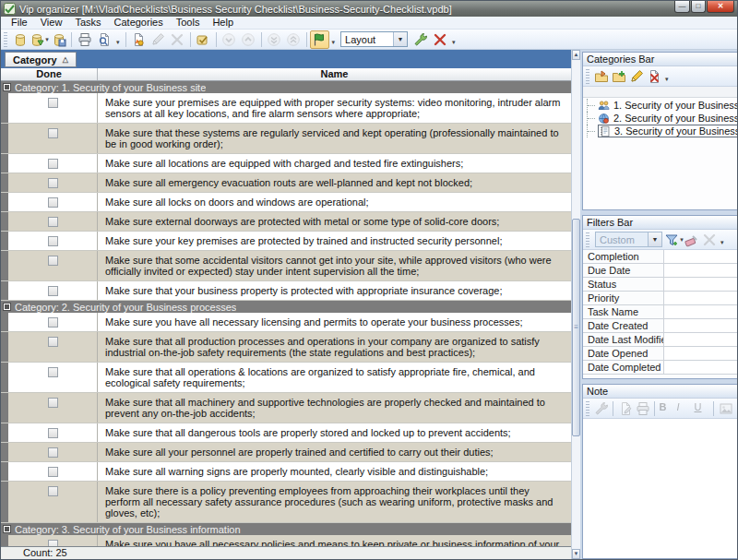  What do you see at coordinates (203, 40) in the screenshot?
I see `complete-task-button` at bounding box center [203, 40].